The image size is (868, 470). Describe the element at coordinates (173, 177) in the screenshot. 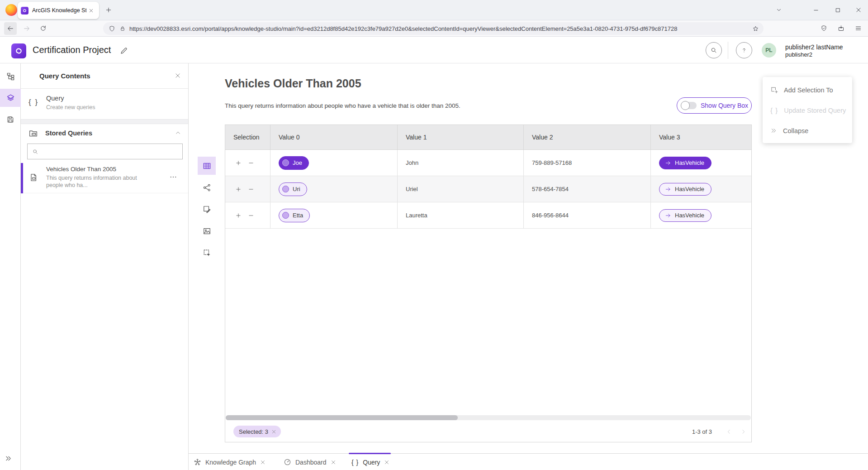

I see `item-options-icon` at that location.